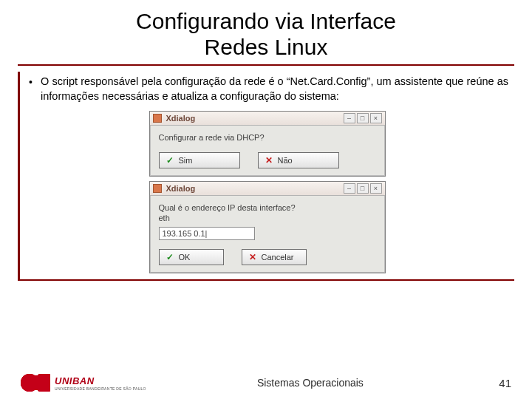 The image size is (532, 399). Describe the element at coordinates (100, 381) in the screenshot. I see `logo-name: UNIBAN` at that location.